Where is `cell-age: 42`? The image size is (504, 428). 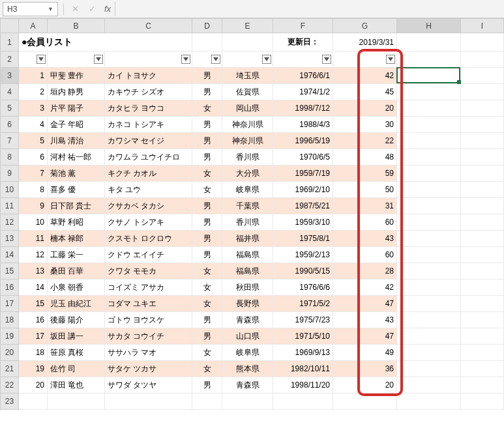 cell-age: 42 is located at coordinates (365, 288).